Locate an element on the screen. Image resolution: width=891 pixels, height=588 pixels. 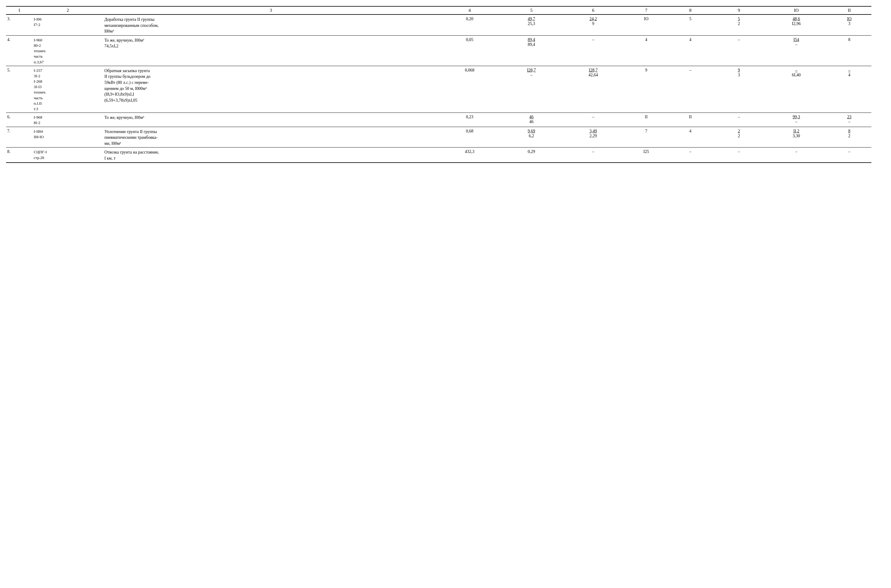
col5-value: 9,696,2 is located at coordinates (532, 137).